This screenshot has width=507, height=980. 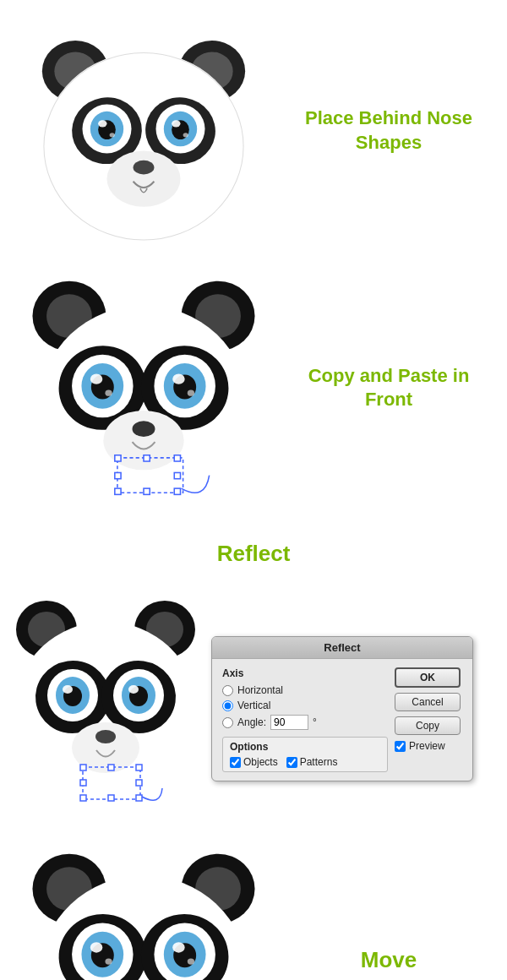 What do you see at coordinates (319, 762) in the screenshot?
I see `patterns-label: Patterns` at bounding box center [319, 762].